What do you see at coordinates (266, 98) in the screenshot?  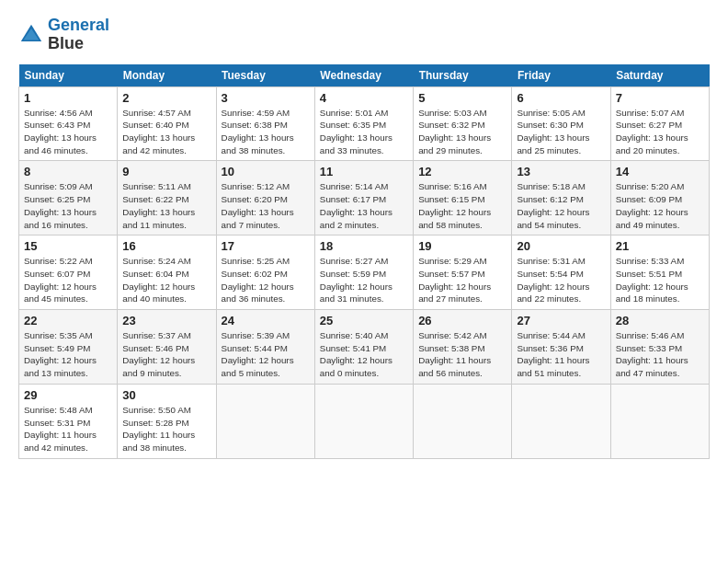 I see `day-number: 3` at bounding box center [266, 98].